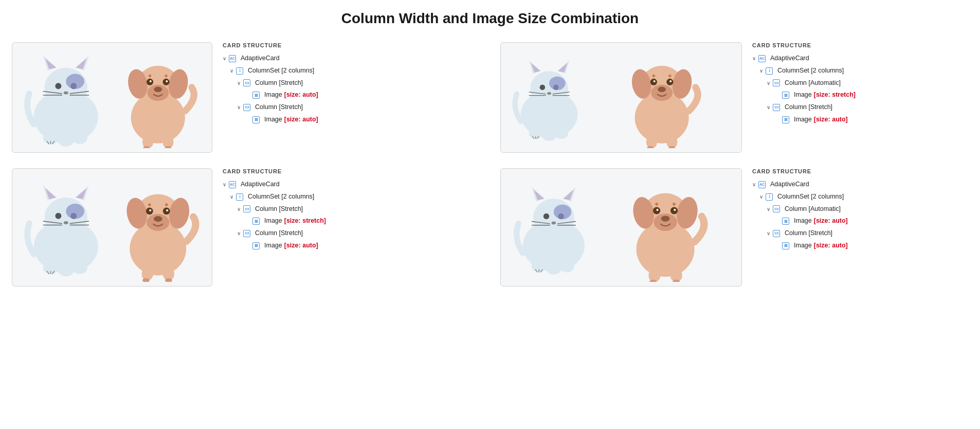  I want to click on card-preview-top-right, so click(621, 98).